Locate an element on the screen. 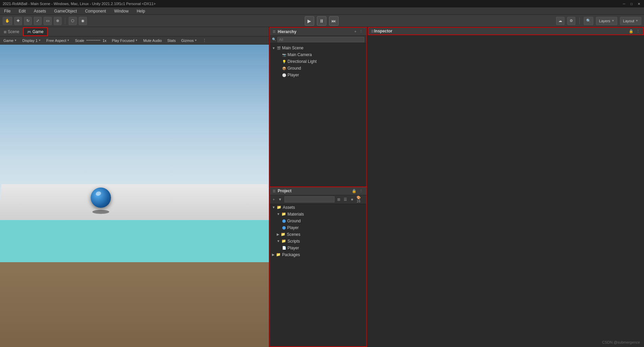 This screenshot has width=644, height=347. scenes-folder-icon: 📁 is located at coordinates (283, 234).